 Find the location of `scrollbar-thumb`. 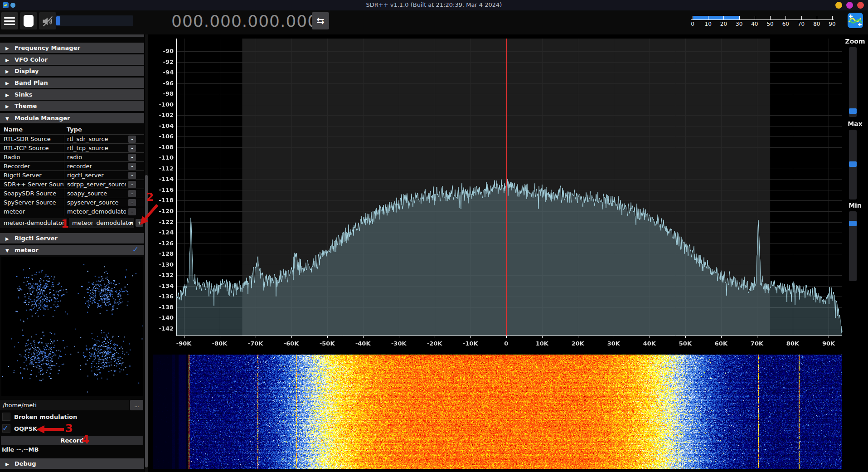

scrollbar-thumb is located at coordinates (146, 321).